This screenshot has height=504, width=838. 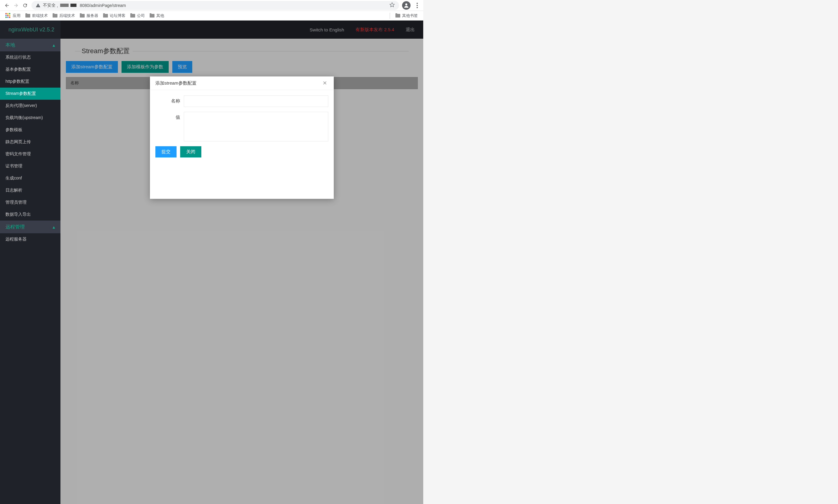 What do you see at coordinates (392, 5) in the screenshot?
I see `bookmark-star-icon` at bounding box center [392, 5].